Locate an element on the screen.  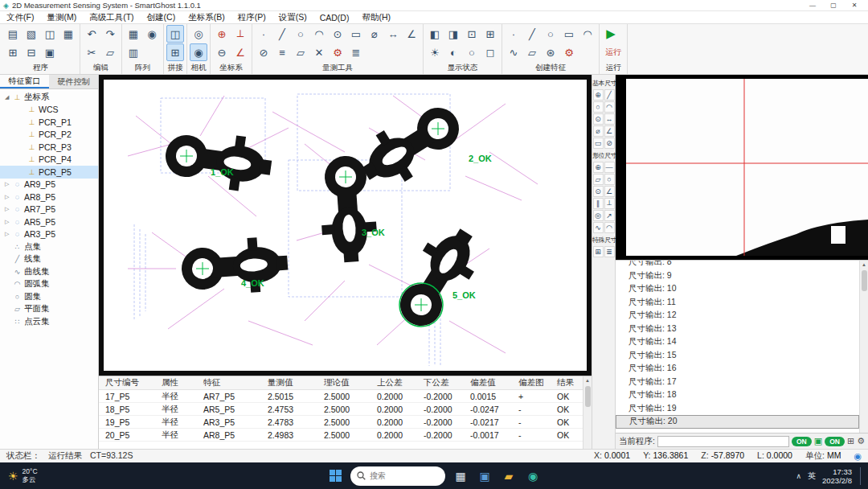
menu-item: 创建(C) is located at coordinates (162, 18).